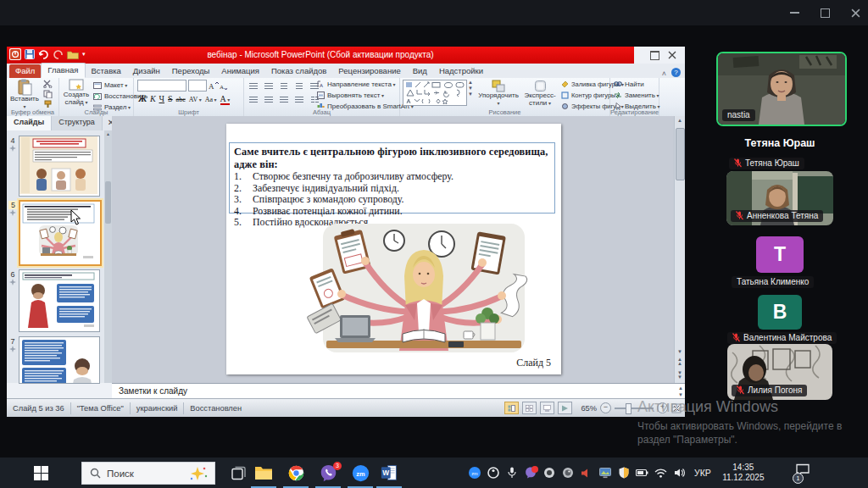 This screenshot has width=868, height=488. Describe the element at coordinates (147, 71) in the screenshot. I see `tab-design: Дизайн` at that location.